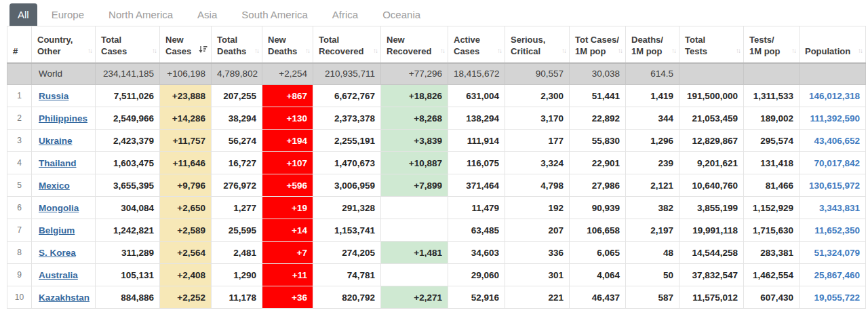  I want to click on country-link: Australia, so click(58, 276).